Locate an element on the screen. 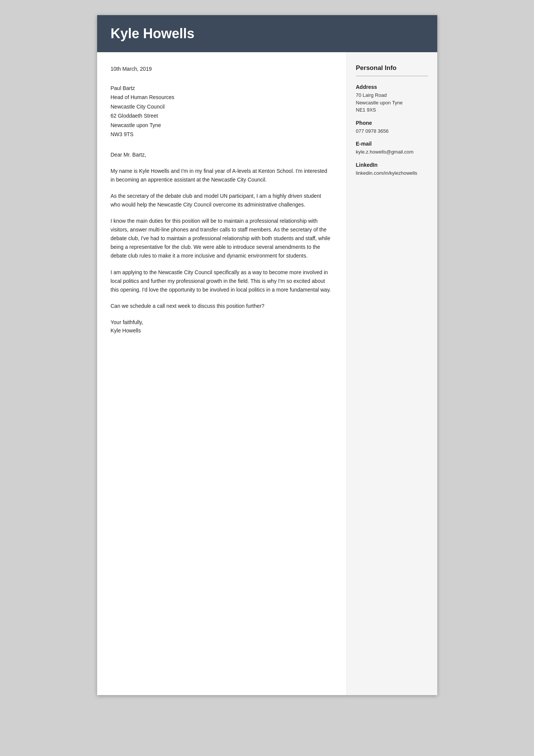  closing-name: Kyle Howells is located at coordinates (221, 331).